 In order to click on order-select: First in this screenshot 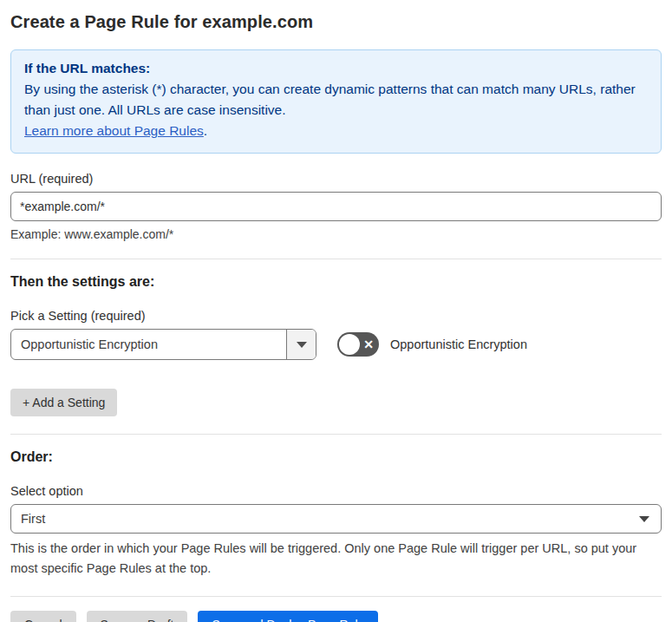, I will do `click(336, 519)`.